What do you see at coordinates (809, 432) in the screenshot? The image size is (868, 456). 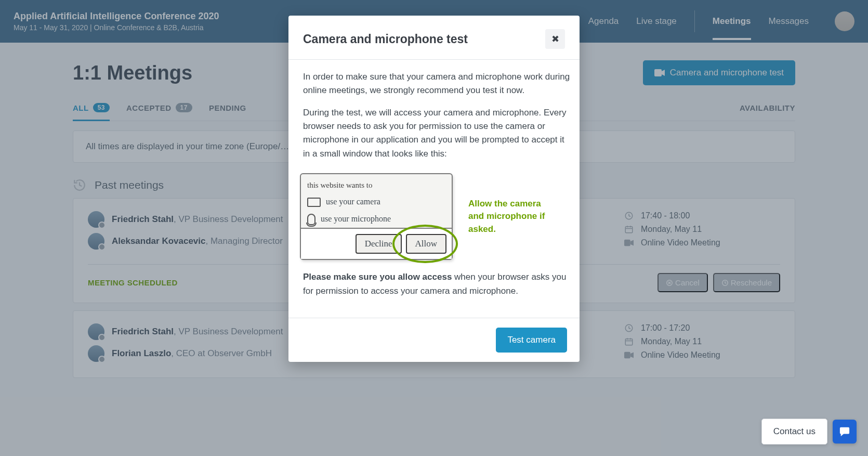 I see `contact-widget: Contact us` at bounding box center [809, 432].